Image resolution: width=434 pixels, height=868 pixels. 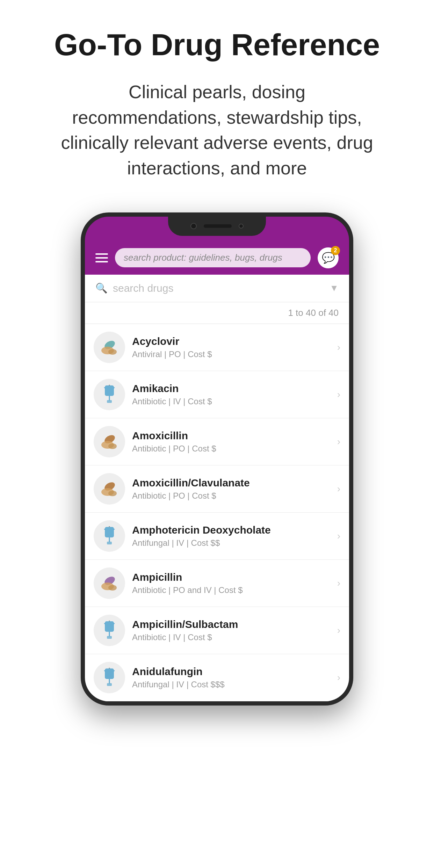 I want to click on drug-info: Amoxicillin Antibiotic | PO | Cost $, so click(x=231, y=442).